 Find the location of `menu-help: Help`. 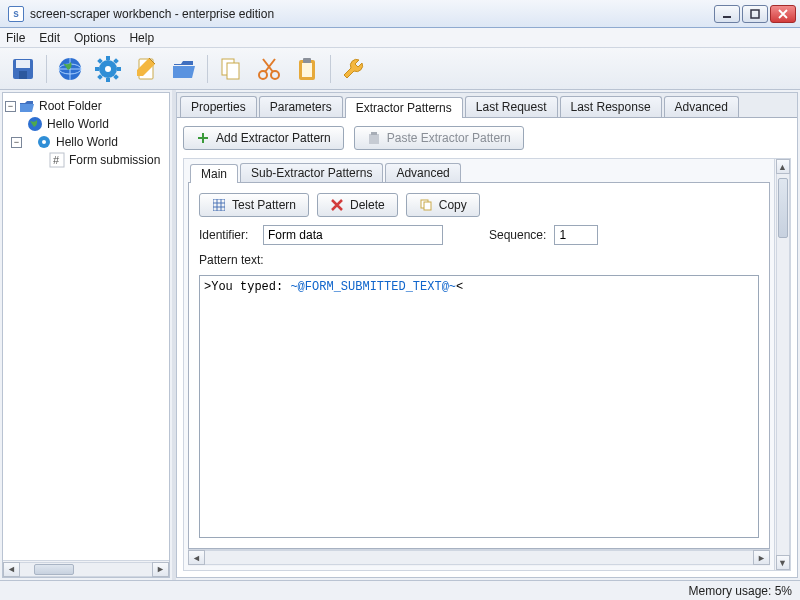

menu-help: Help is located at coordinates (142, 38).